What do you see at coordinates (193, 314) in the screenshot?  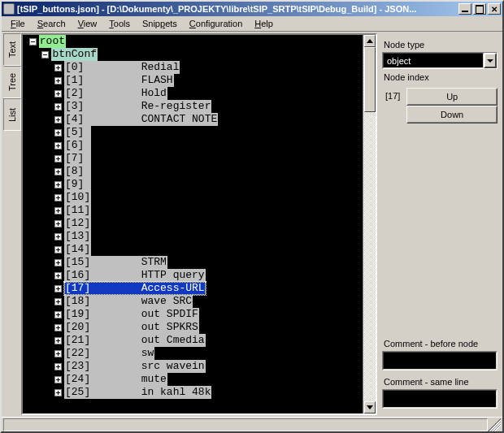 I see `tree-item: : [19] out SPDIF` at bounding box center [193, 314].